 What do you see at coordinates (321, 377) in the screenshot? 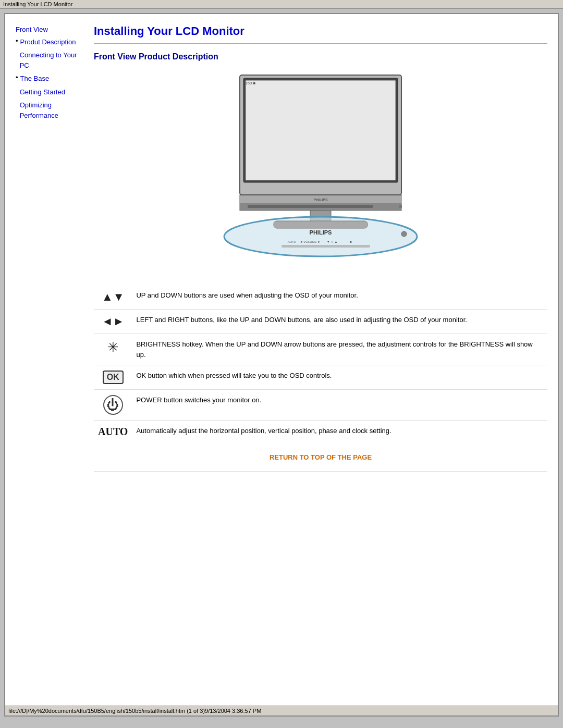
I see `feature-row-ok: OK OK button which when pressed will tak…` at bounding box center [321, 377].